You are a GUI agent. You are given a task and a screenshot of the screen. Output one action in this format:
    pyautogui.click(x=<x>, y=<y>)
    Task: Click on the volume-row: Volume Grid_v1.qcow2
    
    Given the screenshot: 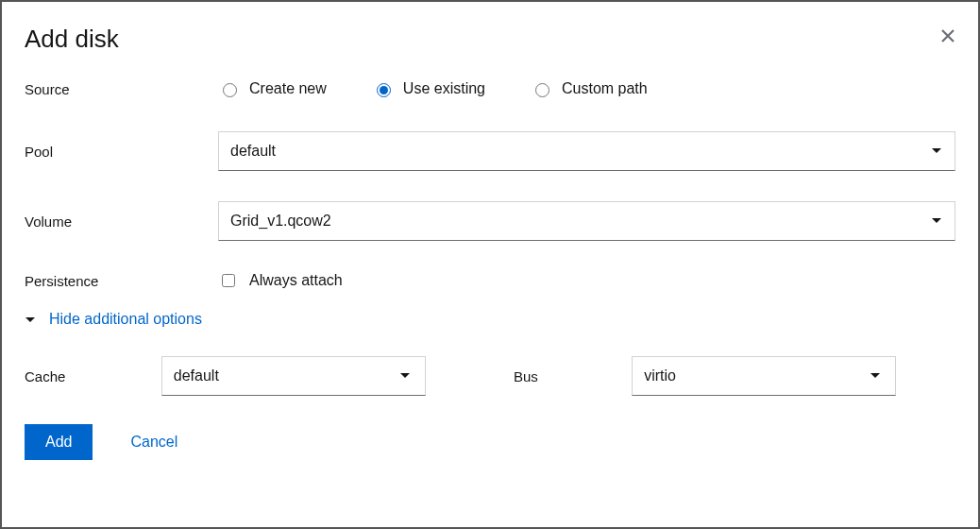 What is the action you would take?
    pyautogui.click(x=490, y=221)
    